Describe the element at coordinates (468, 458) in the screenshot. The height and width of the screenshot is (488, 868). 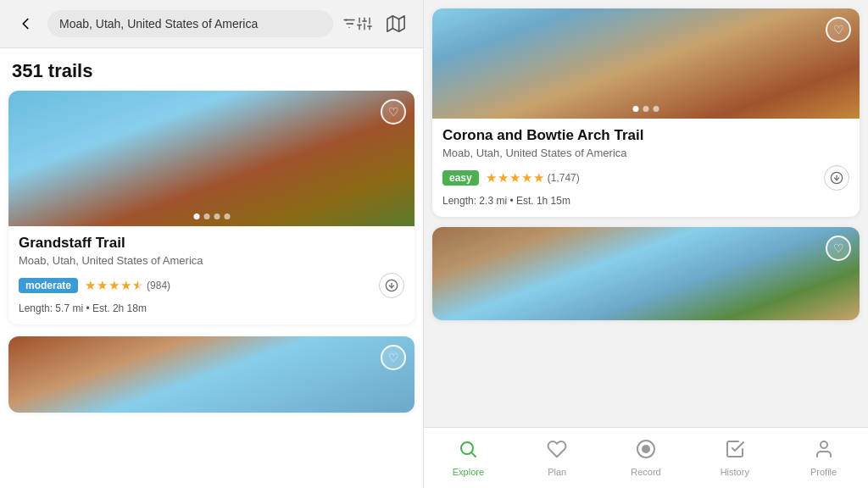
I see `nav-item-explore: Explore` at that location.